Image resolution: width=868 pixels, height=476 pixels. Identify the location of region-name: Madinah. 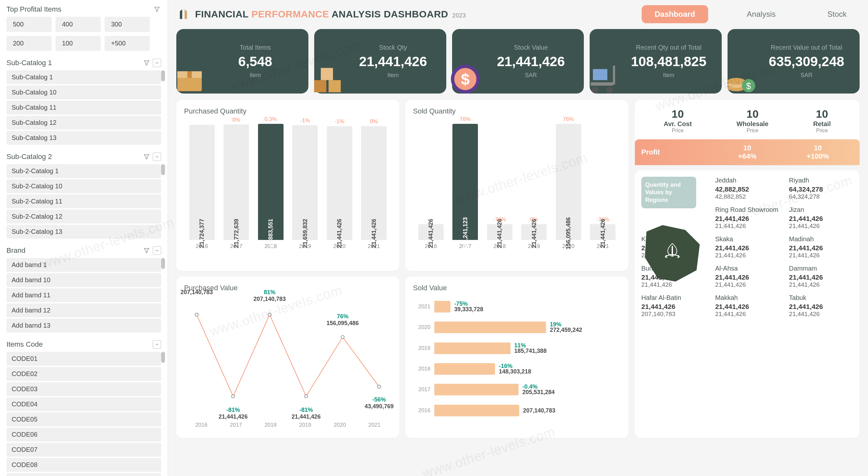
(821, 239).